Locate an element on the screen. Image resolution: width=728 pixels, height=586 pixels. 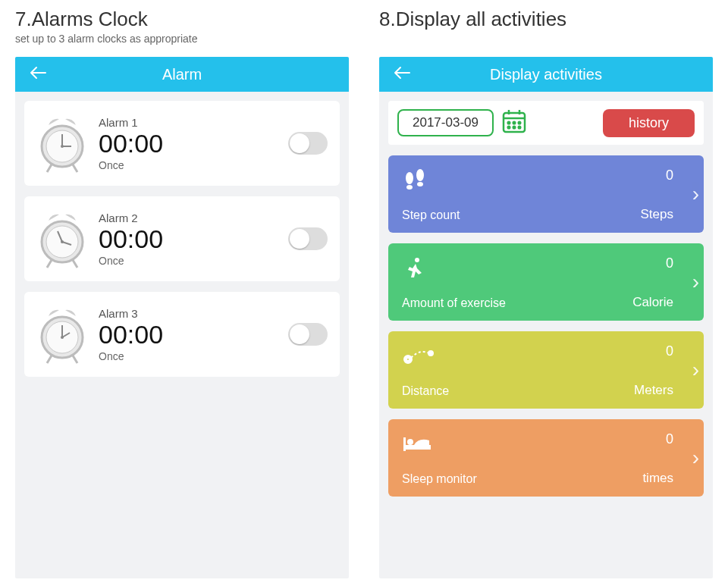
alarm-info: Alarm 2 00:00 Once is located at coordinates (188, 240).